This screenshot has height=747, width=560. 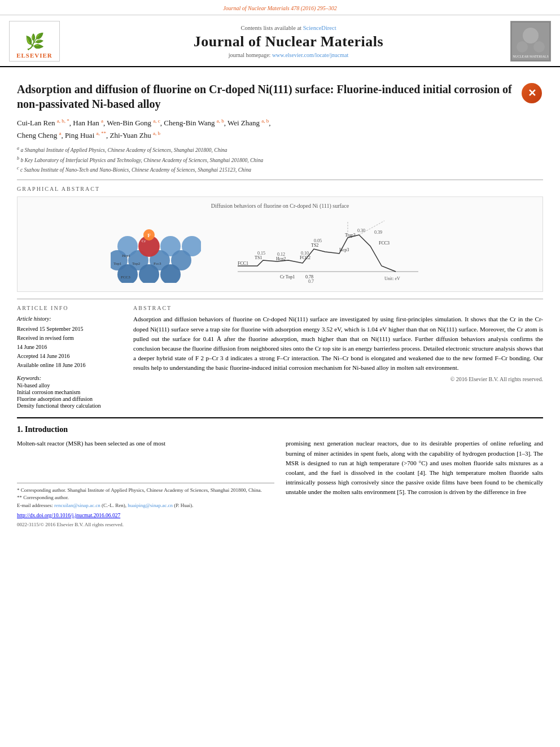 I want to click on crossmark: ✕, so click(x=532, y=93).